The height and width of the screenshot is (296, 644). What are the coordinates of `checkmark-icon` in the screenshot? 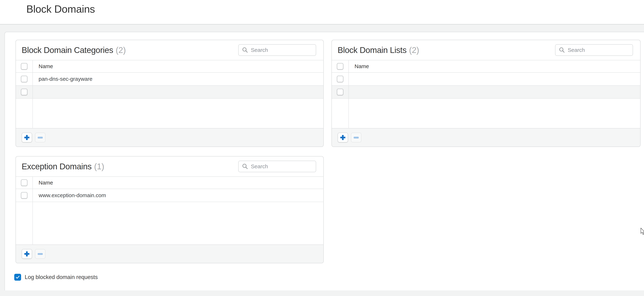 It's located at (18, 277).